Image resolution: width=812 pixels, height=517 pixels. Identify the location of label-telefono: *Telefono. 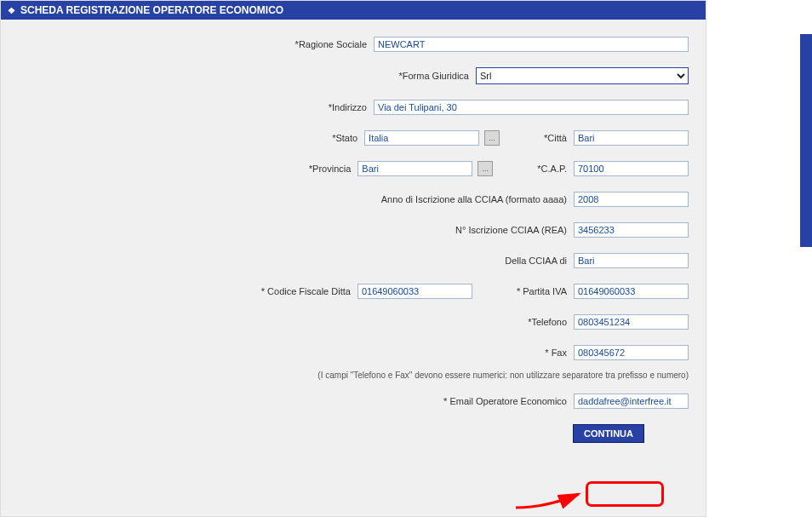
(548, 322).